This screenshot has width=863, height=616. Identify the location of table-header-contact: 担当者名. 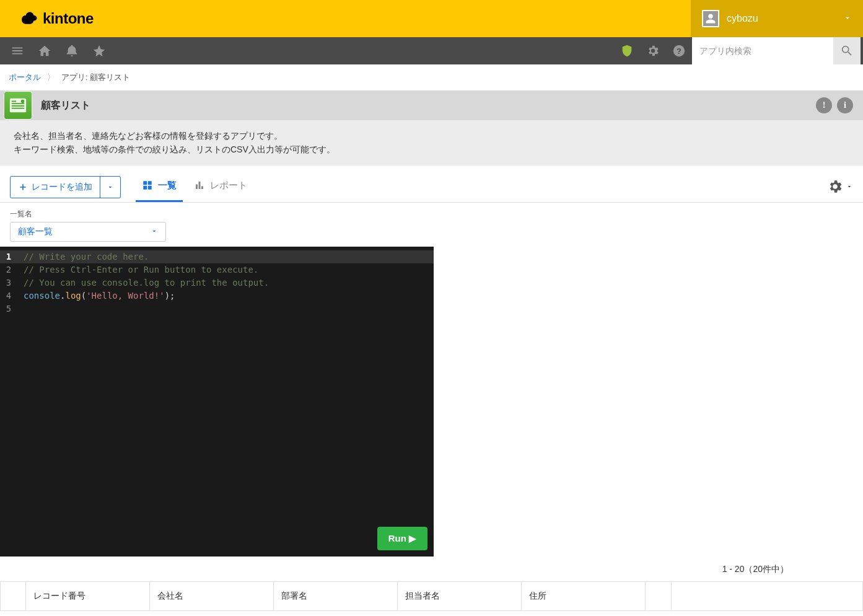
(460, 596).